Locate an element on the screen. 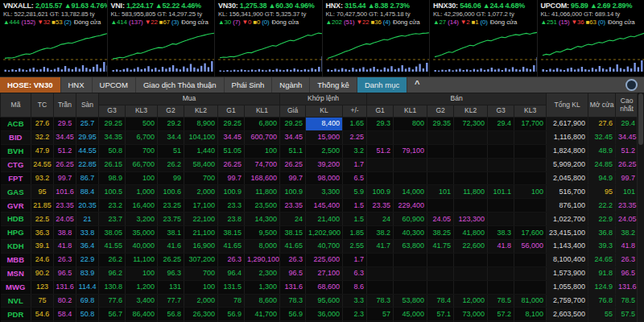 The height and width of the screenshot is (322, 644). cell-tc: 22.5 is located at coordinates (43, 219).